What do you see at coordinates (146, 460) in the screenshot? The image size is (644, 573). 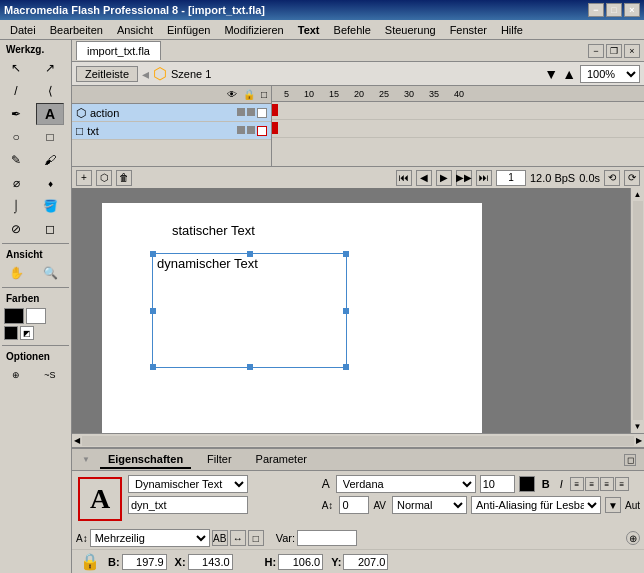 I see `props-tab-eigenschaften: Eigenschaften` at bounding box center [146, 460].